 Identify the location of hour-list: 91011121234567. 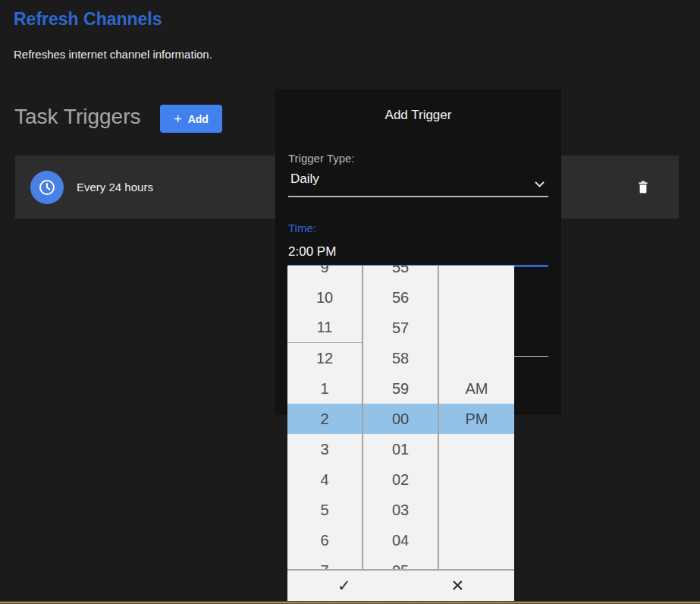
(325, 426).